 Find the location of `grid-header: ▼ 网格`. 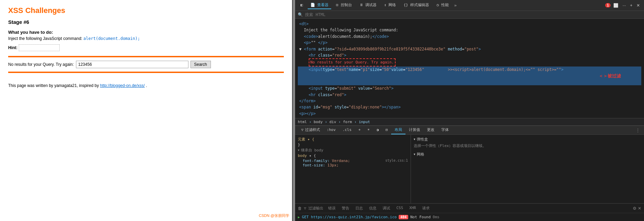

grid-header: ▼ 网格 is located at coordinates (527, 154).